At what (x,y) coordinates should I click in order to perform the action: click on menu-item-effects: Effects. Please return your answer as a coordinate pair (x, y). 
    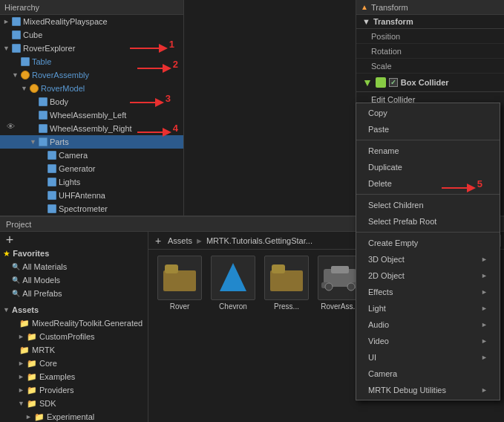
    Looking at the image, I should click on (428, 292).